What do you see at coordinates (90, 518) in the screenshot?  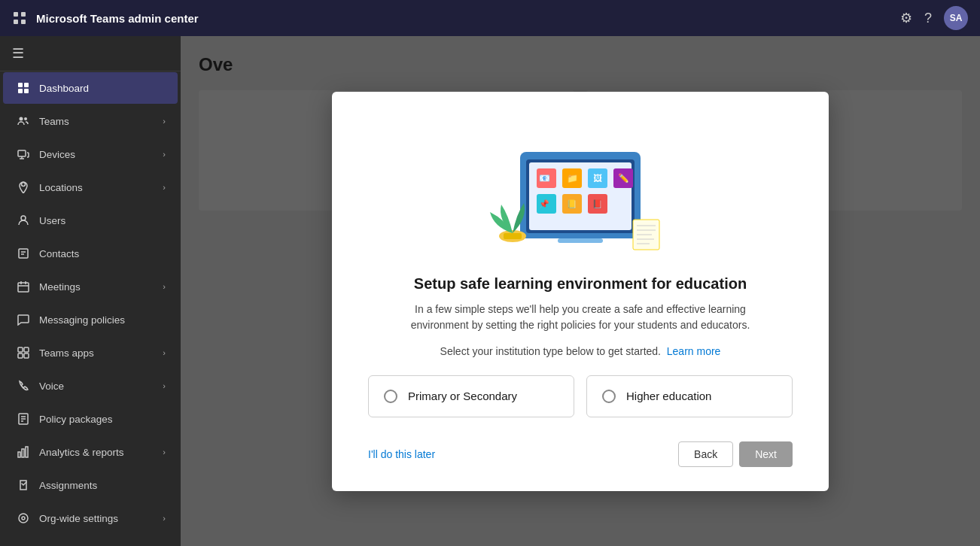 I see `sidebar-item-org: Org-wide settings ›` at bounding box center [90, 518].